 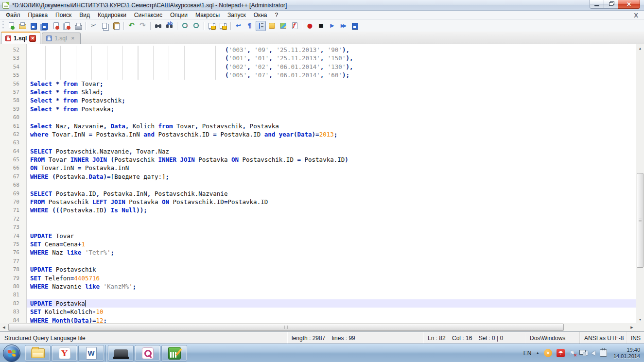 What do you see at coordinates (38, 353) in the screenshot?
I see `taskbar-explorer-button` at bounding box center [38, 353].